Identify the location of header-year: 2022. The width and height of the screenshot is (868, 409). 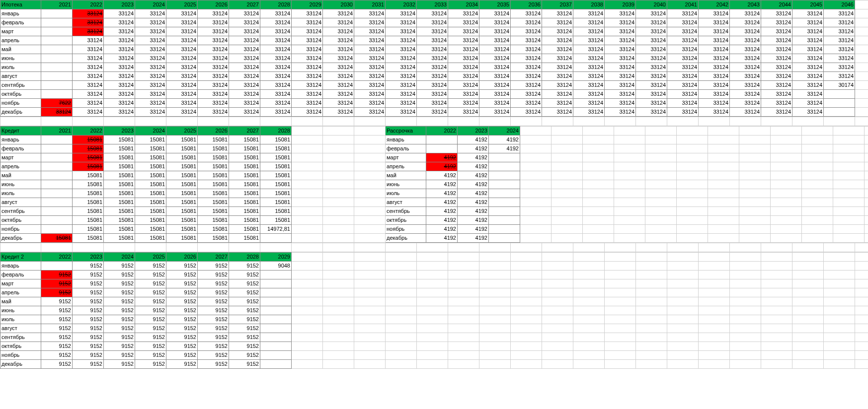
(442, 131).